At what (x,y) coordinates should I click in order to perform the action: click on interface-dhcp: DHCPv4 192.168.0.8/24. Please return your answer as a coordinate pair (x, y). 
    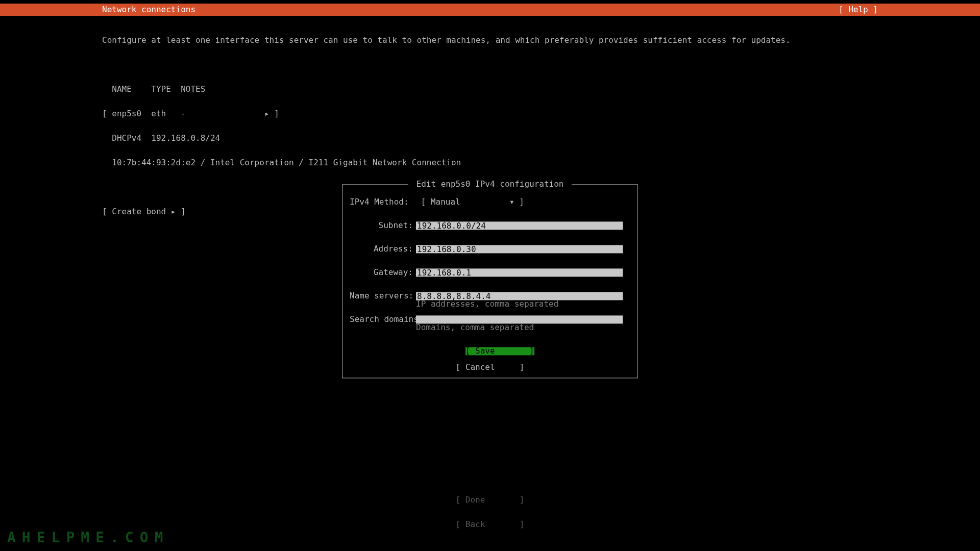
    Looking at the image, I should click on (490, 138).